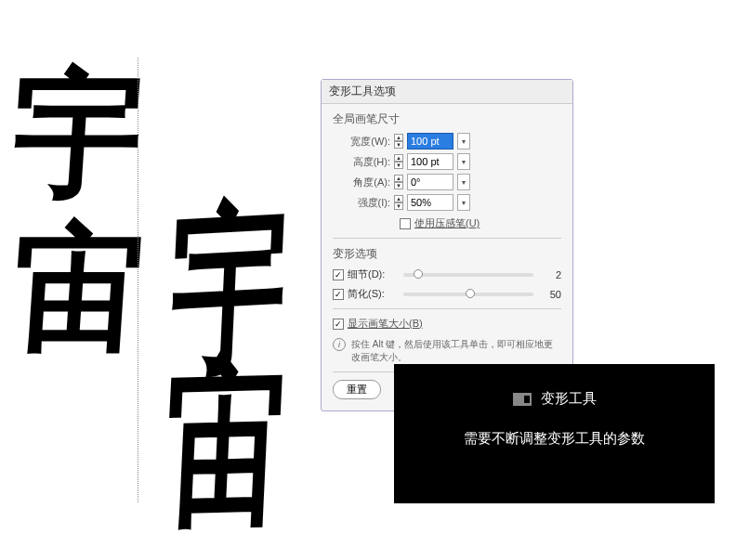  What do you see at coordinates (430, 182) in the screenshot?
I see `angle-input` at bounding box center [430, 182].